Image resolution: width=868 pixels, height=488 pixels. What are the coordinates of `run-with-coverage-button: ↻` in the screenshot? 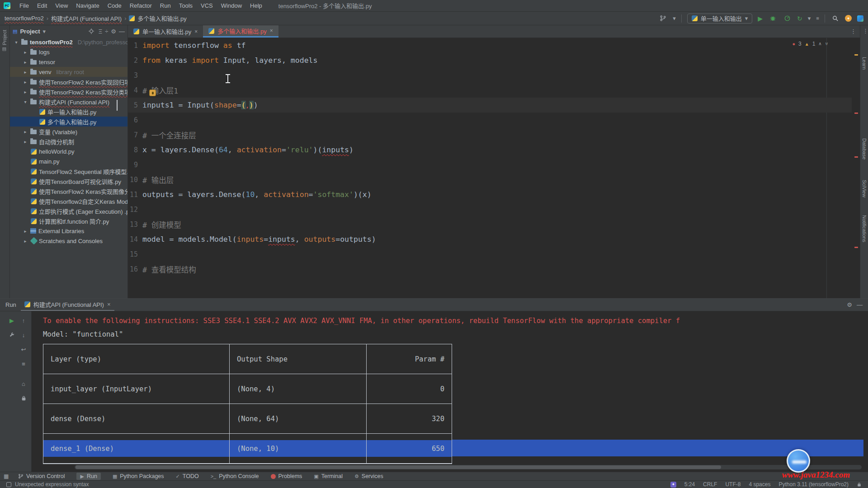 It's located at (800, 19).